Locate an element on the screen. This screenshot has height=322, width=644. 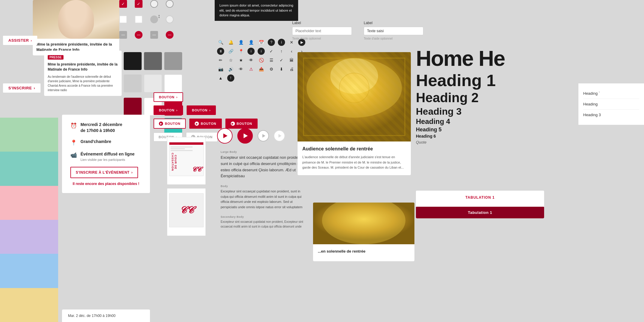
secondary-body-section: Secondary Body Excepteur sint occaecat ç… is located at coordinates (262, 222).